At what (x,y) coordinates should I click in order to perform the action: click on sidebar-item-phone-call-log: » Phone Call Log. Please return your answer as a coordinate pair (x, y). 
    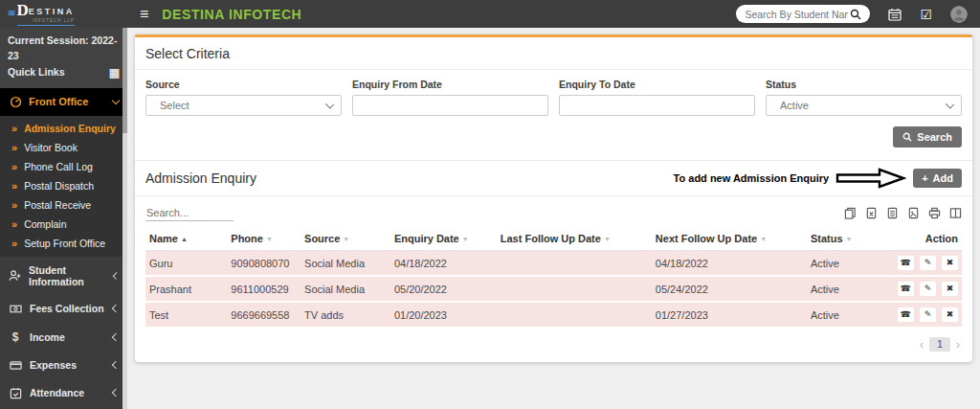
    Looking at the image, I should click on (63, 167).